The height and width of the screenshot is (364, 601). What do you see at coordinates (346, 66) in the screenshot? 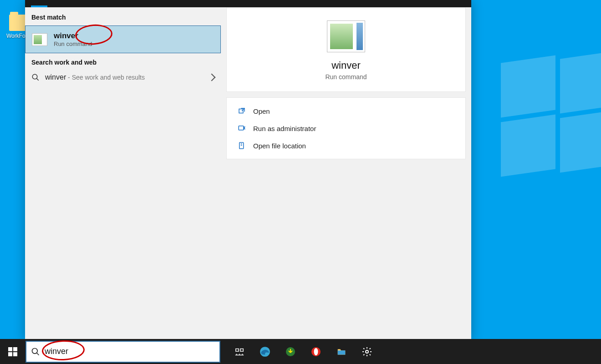
I see `preview-title: winver` at bounding box center [346, 66].